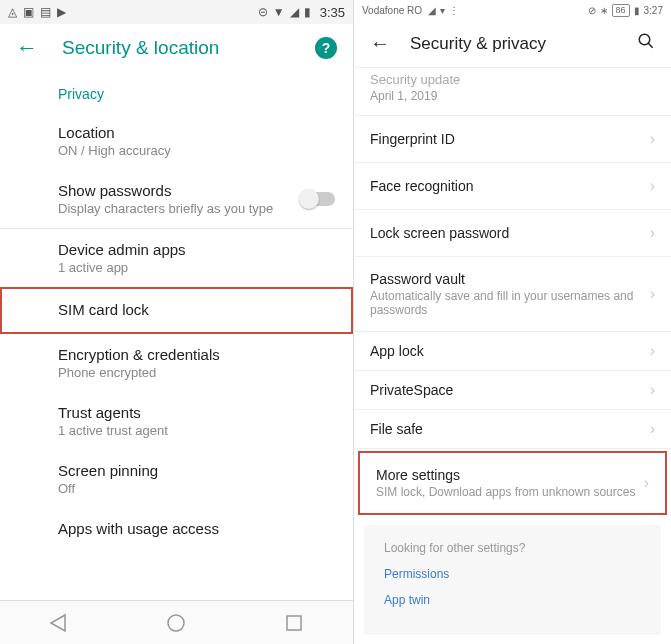  What do you see at coordinates (176, 421) in the screenshot?
I see `item-trust-agents: Trust agents 1 active trust agent` at bounding box center [176, 421].